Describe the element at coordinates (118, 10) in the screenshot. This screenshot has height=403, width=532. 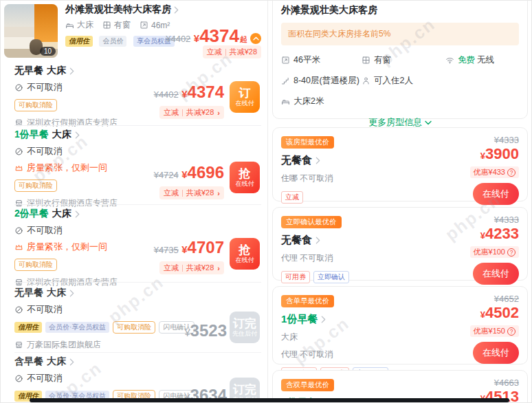
I see `room-title-text: 外滩景观壮美特大床客房` at that location.